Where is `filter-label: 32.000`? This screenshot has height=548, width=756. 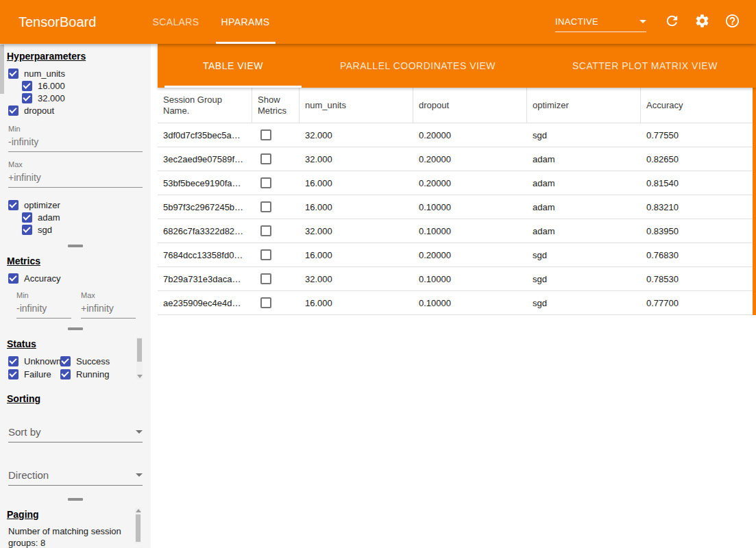 filter-label: 32.000 is located at coordinates (51, 99).